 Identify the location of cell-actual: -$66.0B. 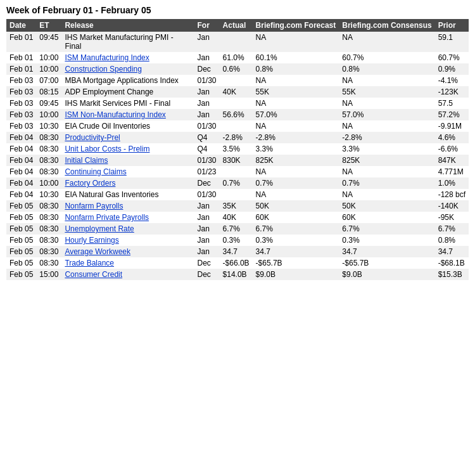
(236, 263).